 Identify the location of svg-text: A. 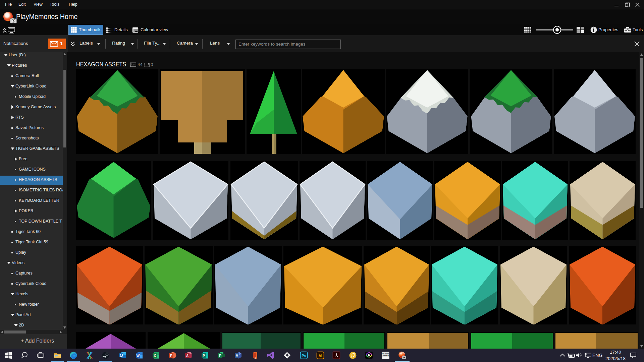
(187, 356).